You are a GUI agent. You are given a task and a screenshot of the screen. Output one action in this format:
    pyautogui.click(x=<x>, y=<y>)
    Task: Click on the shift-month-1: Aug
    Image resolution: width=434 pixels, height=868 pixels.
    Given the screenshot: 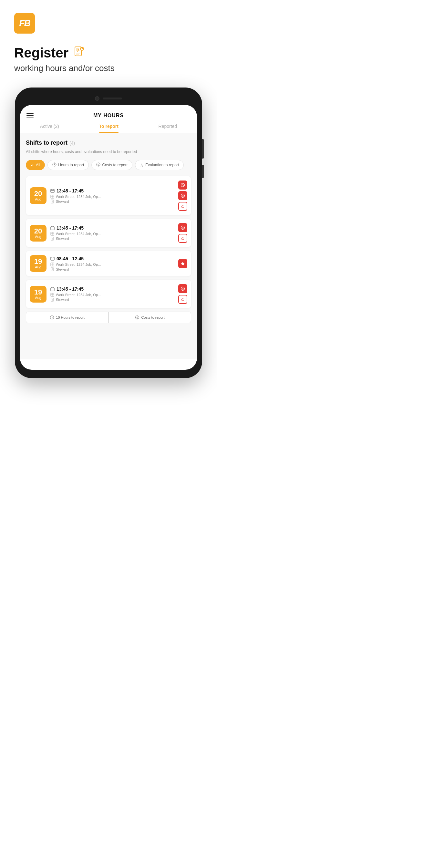 What is the action you would take?
    pyautogui.click(x=38, y=199)
    